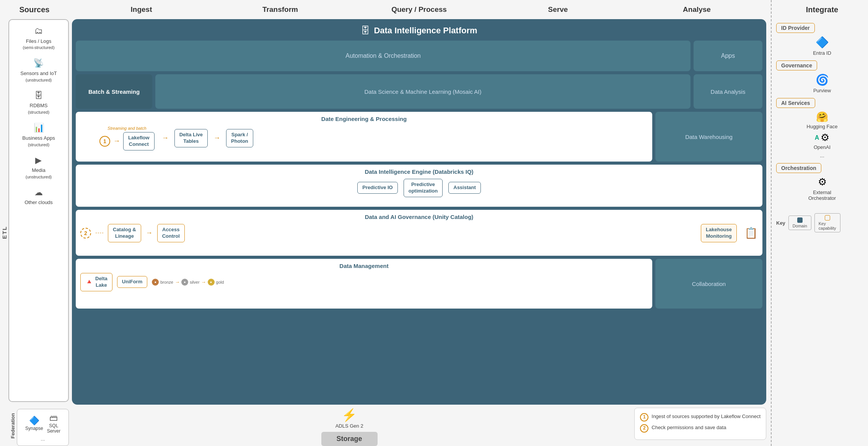 The height and width of the screenshot is (446, 868). Describe the element at coordinates (751, 233) in the screenshot. I see `book-icon: 📋` at that location.